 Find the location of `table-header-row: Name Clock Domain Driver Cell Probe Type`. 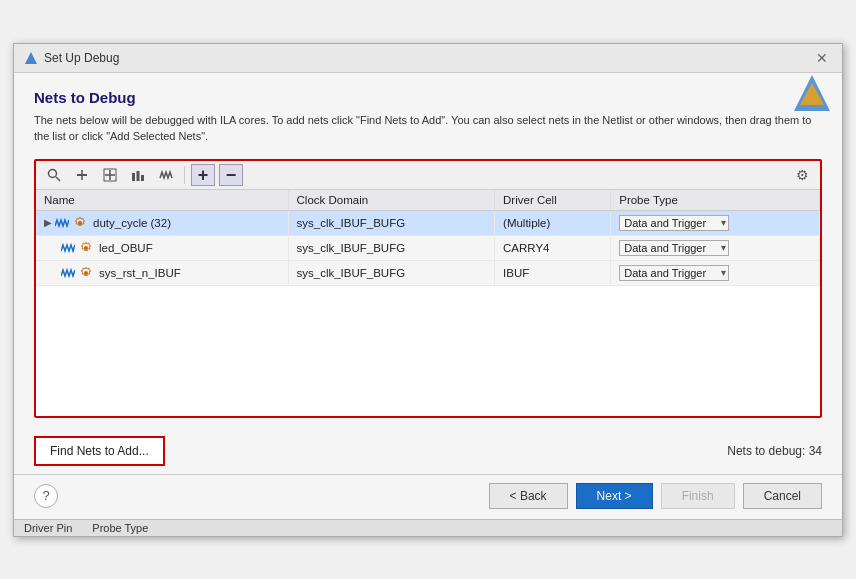

table-header-row: Name Clock Domain Driver Cell Probe Type is located at coordinates (428, 200).